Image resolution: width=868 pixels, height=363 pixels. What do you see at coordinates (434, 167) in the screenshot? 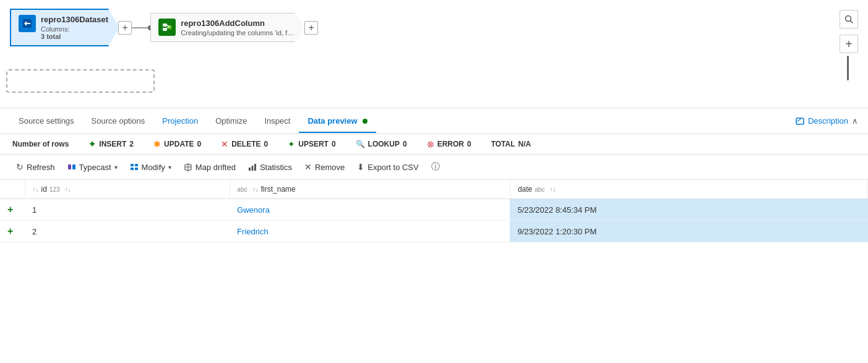
I see `toolbar: ↻ Refresh Typecast ▾ Modify ▾ Map drifte…` at bounding box center [434, 167].